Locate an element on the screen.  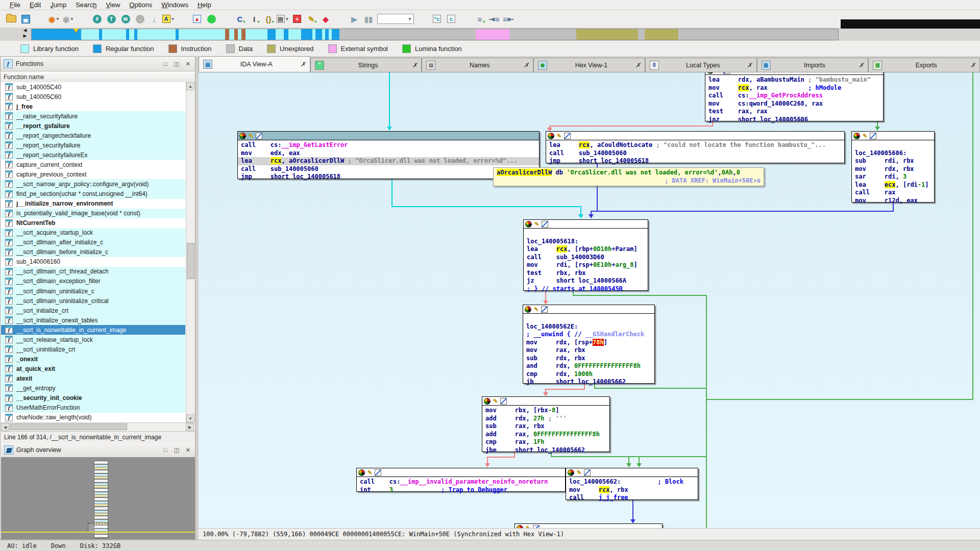
tab-strings: ”Strings✗ is located at coordinates (366, 65).